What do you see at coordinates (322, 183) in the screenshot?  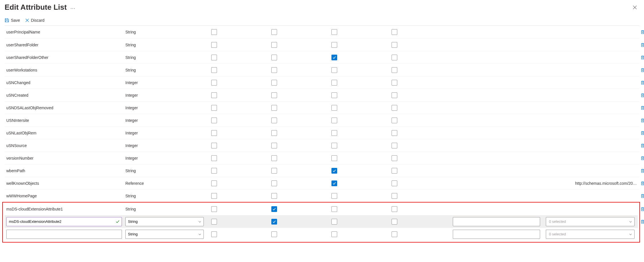 I see `table-row: wellKnownObjectsReferencehttp://schemas.…` at bounding box center [322, 183].